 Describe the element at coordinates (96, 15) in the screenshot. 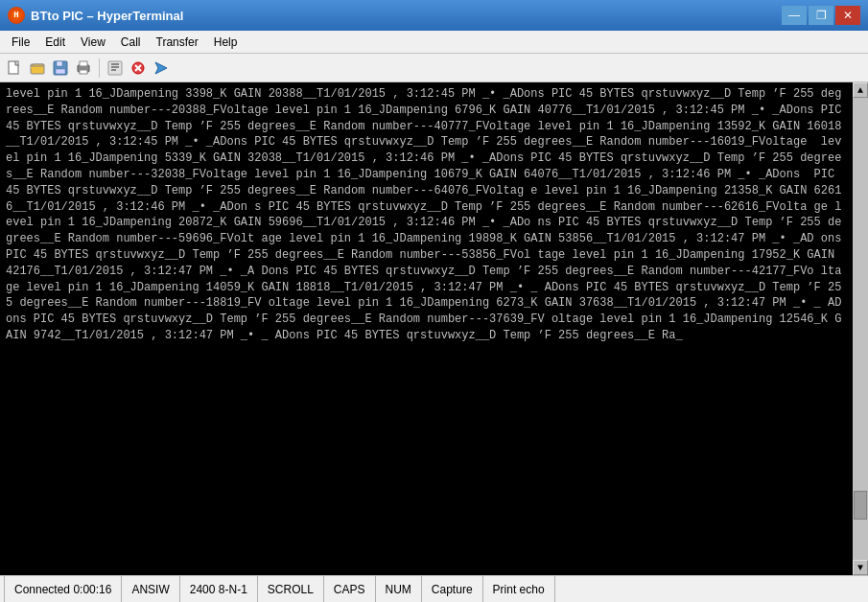

I see `titlebar-left: H BTto PIC – HyperTerminal` at that location.